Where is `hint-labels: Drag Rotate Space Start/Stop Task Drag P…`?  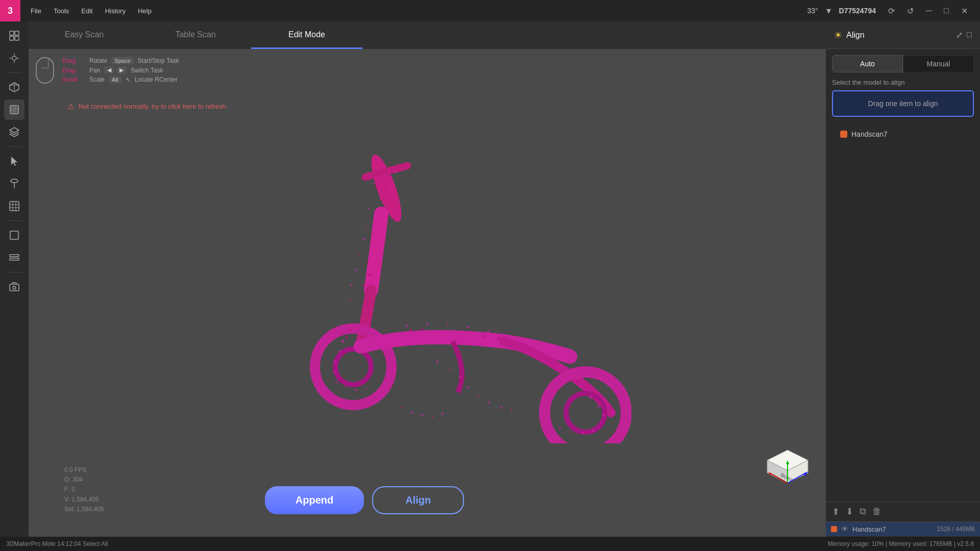 hint-labels: Drag Rotate Space Start/Stop Task Drag P… is located at coordinates (120, 70).